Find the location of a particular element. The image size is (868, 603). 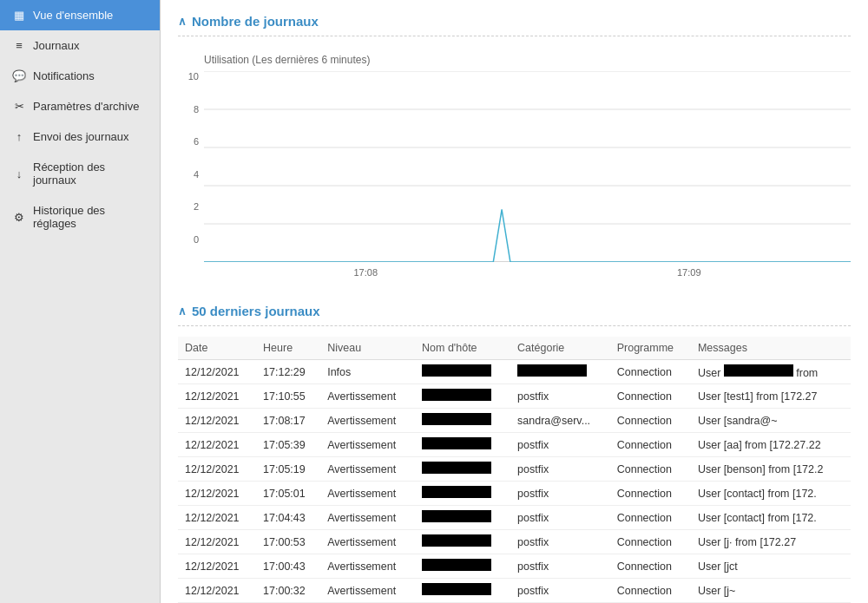

logs-section-title: 50 derniers journaux is located at coordinates (256, 311).